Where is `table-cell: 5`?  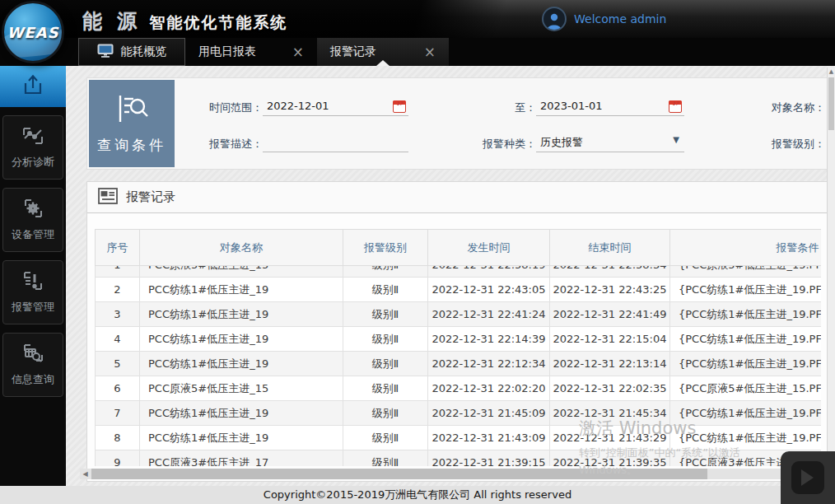
table-cell: 5 is located at coordinates (118, 364).